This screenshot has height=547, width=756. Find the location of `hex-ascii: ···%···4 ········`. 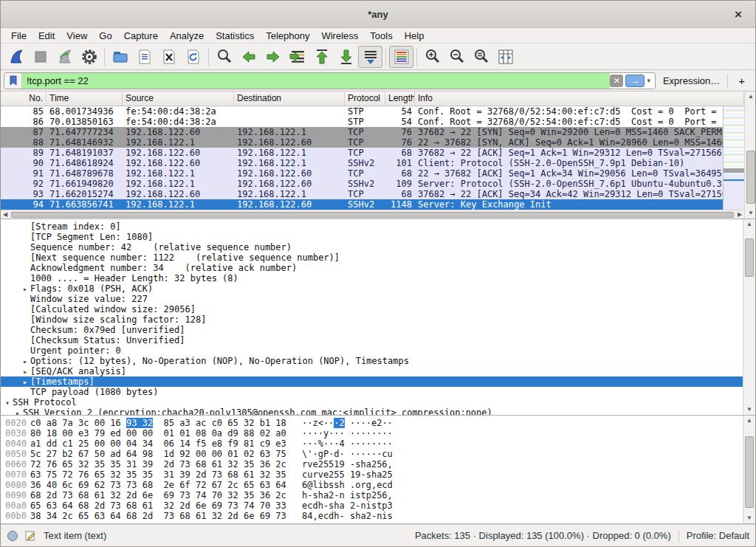

hex-ascii: ···%···4 ········ is located at coordinates (347, 444).